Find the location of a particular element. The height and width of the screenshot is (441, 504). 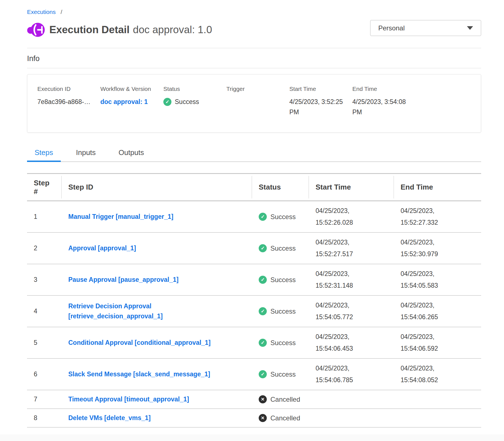

column-header-step-id: Step ID is located at coordinates (157, 187).